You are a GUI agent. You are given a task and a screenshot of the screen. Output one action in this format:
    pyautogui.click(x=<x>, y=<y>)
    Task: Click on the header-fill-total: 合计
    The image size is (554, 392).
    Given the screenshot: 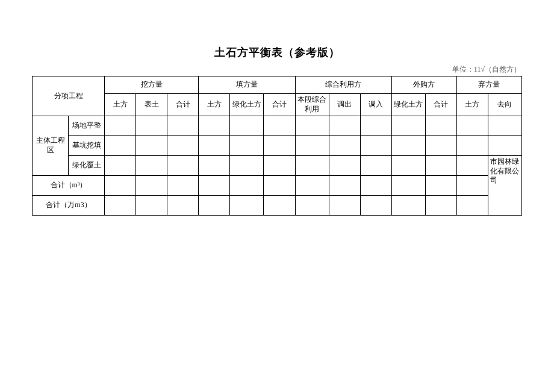 What is the action you would take?
    pyautogui.click(x=279, y=105)
    